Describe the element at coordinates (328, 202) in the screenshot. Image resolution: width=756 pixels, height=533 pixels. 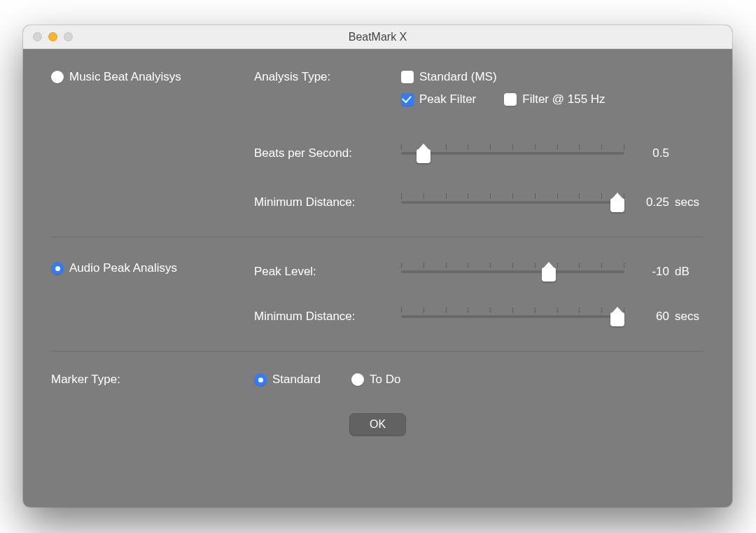
I see `mindist-music-label: Minimum Distance:` at that location.